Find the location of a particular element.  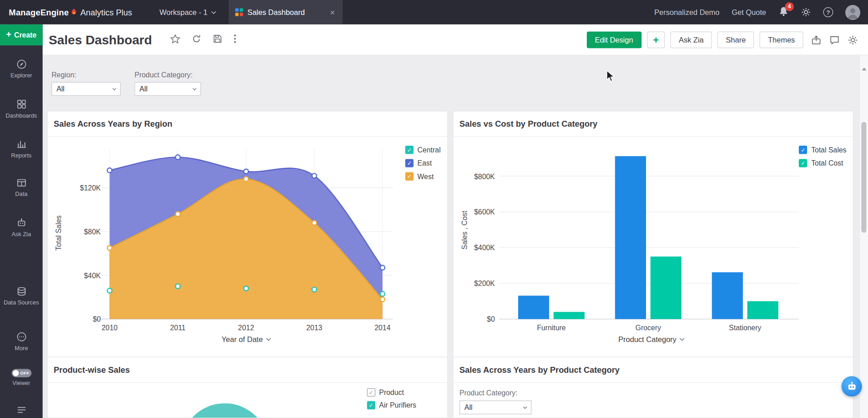

notifications-button: 4 is located at coordinates (784, 12).